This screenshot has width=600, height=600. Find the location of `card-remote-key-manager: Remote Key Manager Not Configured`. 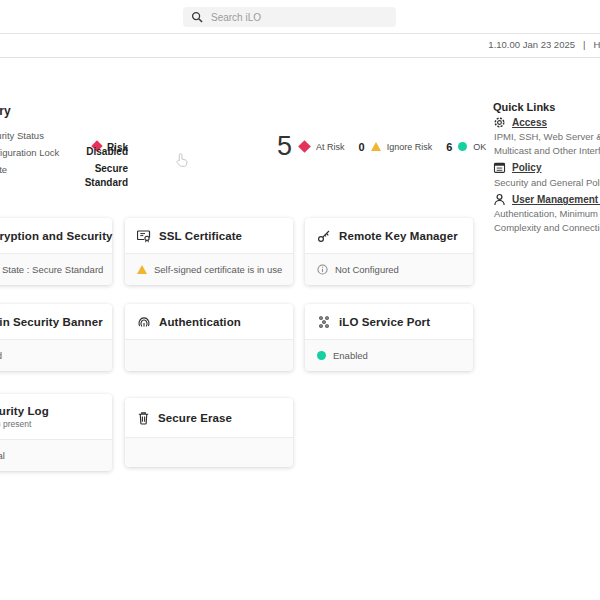

card-remote-key-manager: Remote Key Manager Not Configured is located at coordinates (389, 252).